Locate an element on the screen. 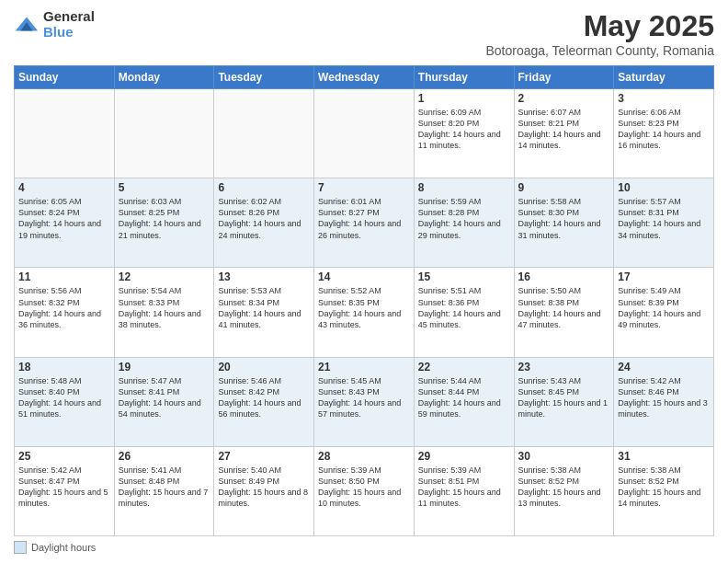 This screenshot has height=563, width=728. day-info: Sunrise: 5:44 AM Sunset: 8:44 PM Dayligh… is located at coordinates (464, 397).